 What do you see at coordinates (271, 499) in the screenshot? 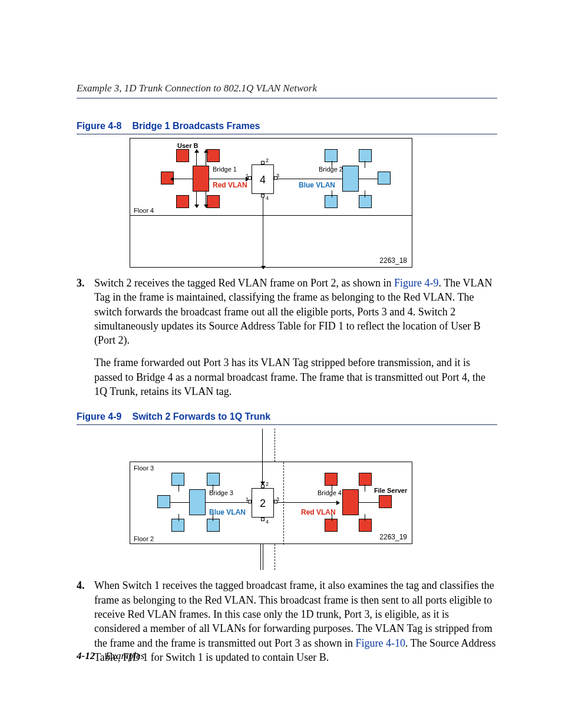
I see `figure-4-9-diagram: Floor 3 Floor 2 Bridge 3 Blue VLAN 2` at bounding box center [271, 499].